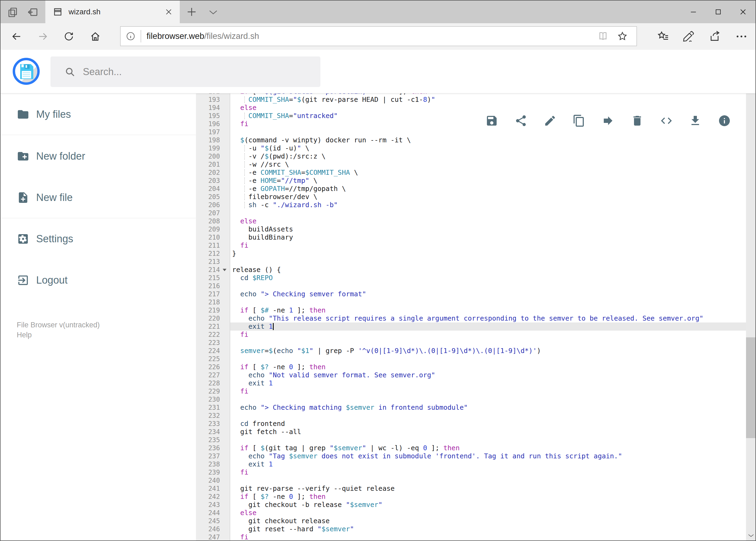  I want to click on reading-view-icon, so click(603, 36).